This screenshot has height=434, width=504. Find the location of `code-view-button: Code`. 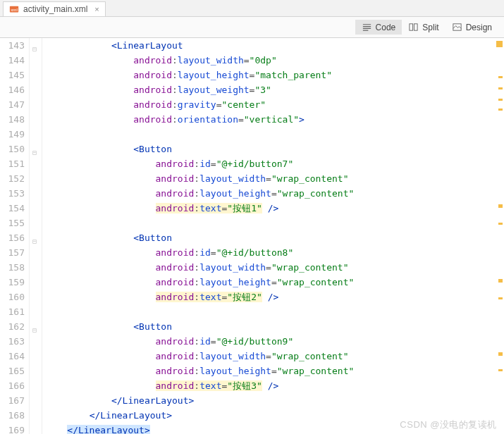

code-view-button: Code is located at coordinates (379, 27).